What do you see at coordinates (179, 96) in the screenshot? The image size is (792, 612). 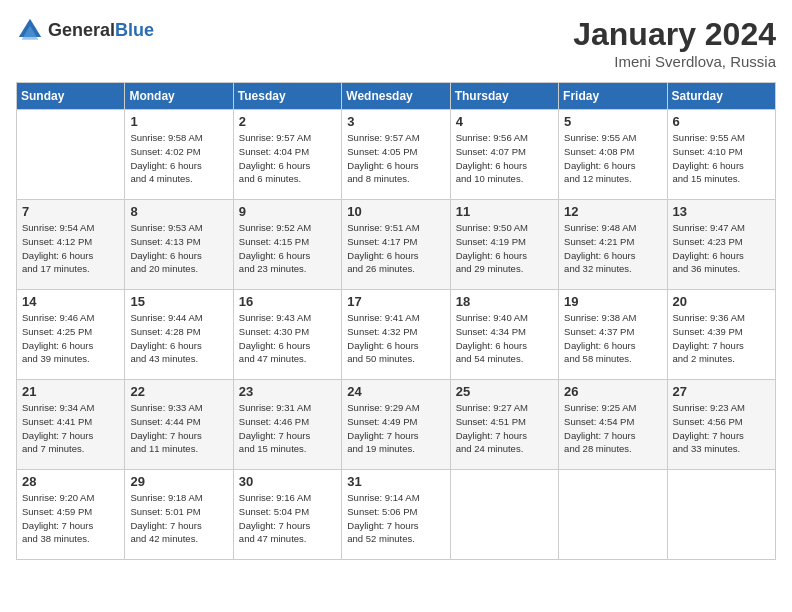 I see `day-header-monday: Monday` at bounding box center [179, 96].